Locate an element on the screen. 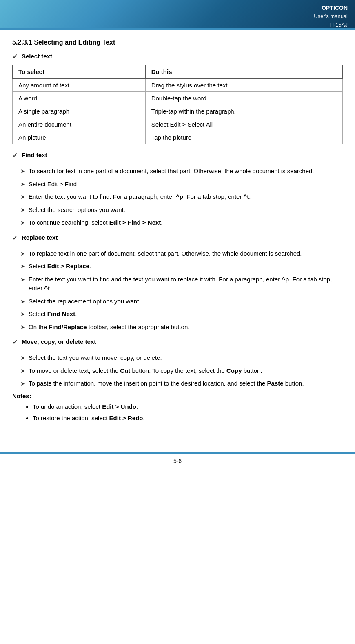 The image size is (355, 644). list-item-text: Select the replacement options you want. is located at coordinates (84, 301).